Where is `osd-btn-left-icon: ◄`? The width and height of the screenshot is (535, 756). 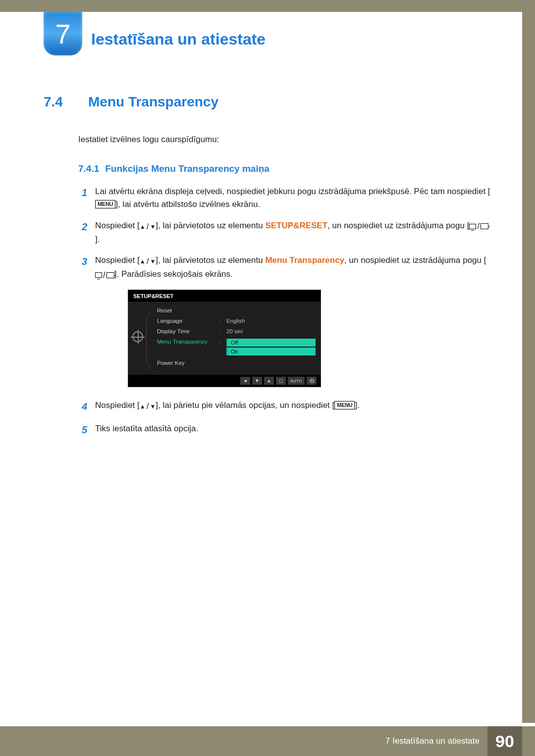
osd-btn-left-icon: ◄ is located at coordinates (245, 381).